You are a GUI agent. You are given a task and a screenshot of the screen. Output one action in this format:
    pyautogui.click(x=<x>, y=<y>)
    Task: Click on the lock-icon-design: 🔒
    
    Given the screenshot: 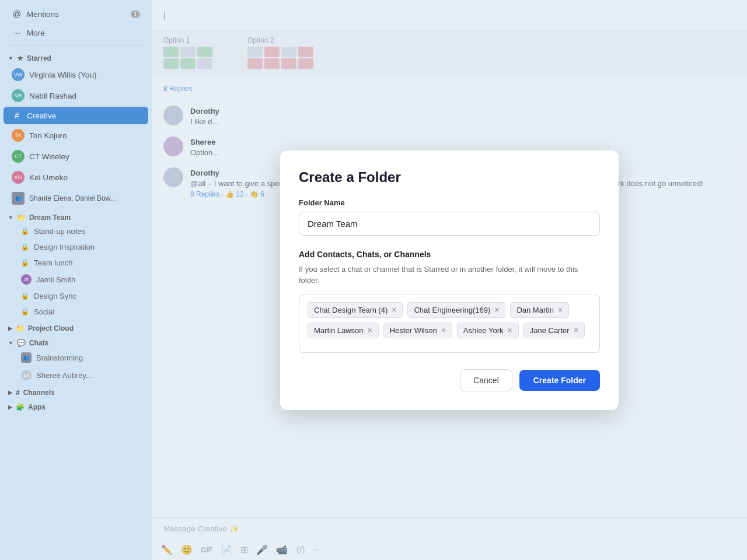 What is the action you would take?
    pyautogui.click(x=25, y=247)
    